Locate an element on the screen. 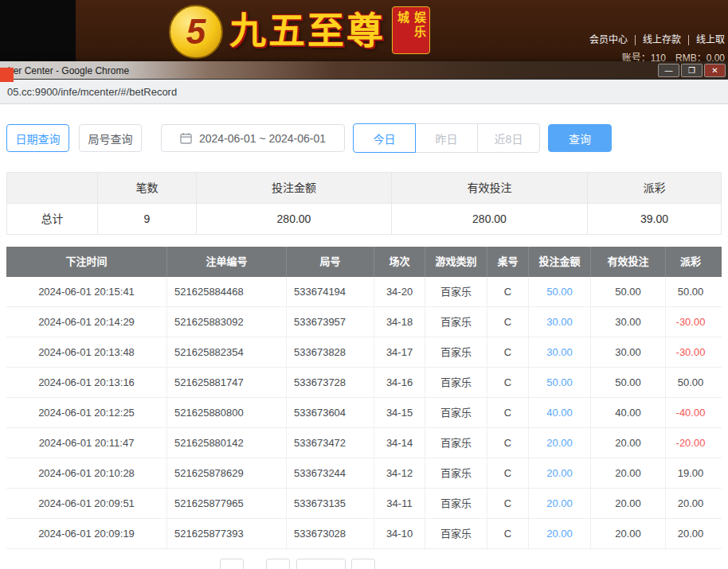 This screenshot has height=569, width=728. pagination is located at coordinates (474, 563).